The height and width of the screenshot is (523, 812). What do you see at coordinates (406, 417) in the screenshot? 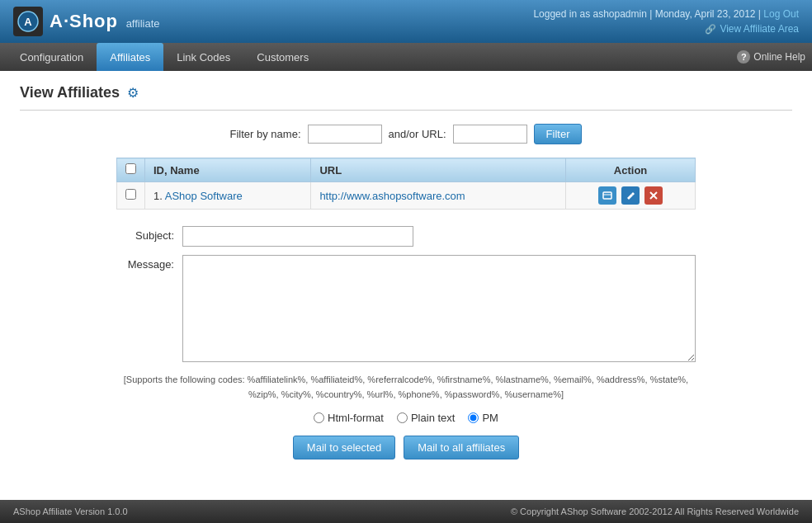
I see `radio-row: Html-format Plain text PM` at bounding box center [406, 417].